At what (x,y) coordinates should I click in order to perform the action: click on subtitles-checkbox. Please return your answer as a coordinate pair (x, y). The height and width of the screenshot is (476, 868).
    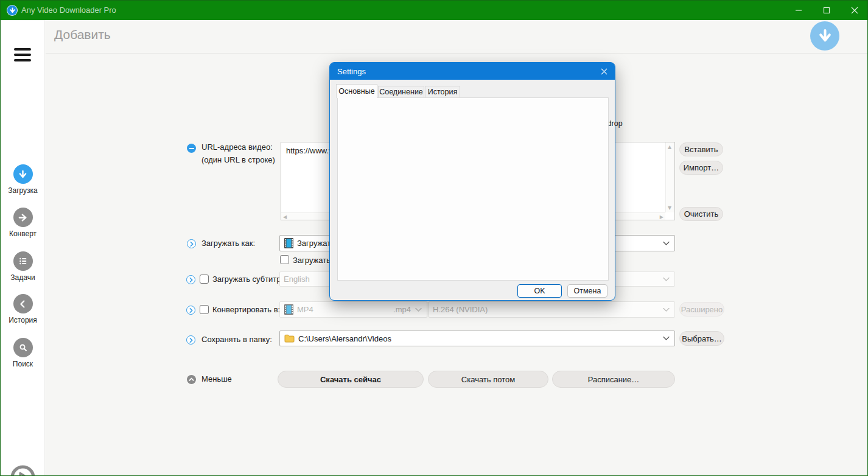
    Looking at the image, I should click on (205, 279).